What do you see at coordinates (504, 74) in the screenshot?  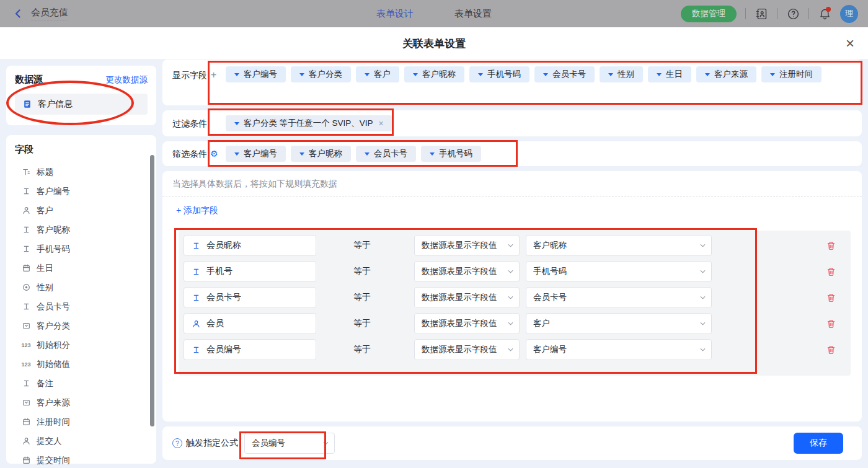 I see `tag-label: 手机号码` at bounding box center [504, 74].